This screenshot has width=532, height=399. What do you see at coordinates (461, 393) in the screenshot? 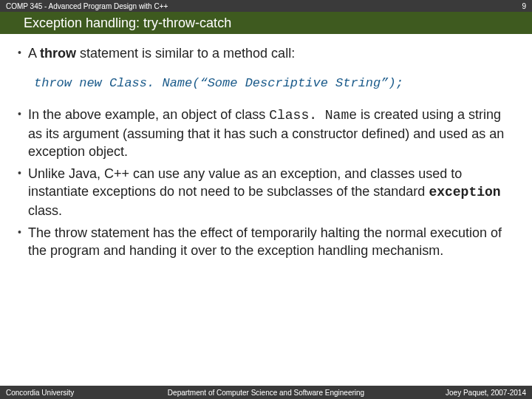
I see `footer-right: Joey Paquet, 2007-2014` at bounding box center [461, 393].